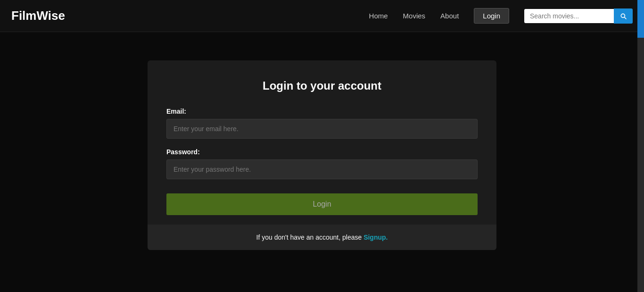 This screenshot has height=292, width=644. Describe the element at coordinates (641, 19) in the screenshot. I see `scrollbar-thumb` at that location.